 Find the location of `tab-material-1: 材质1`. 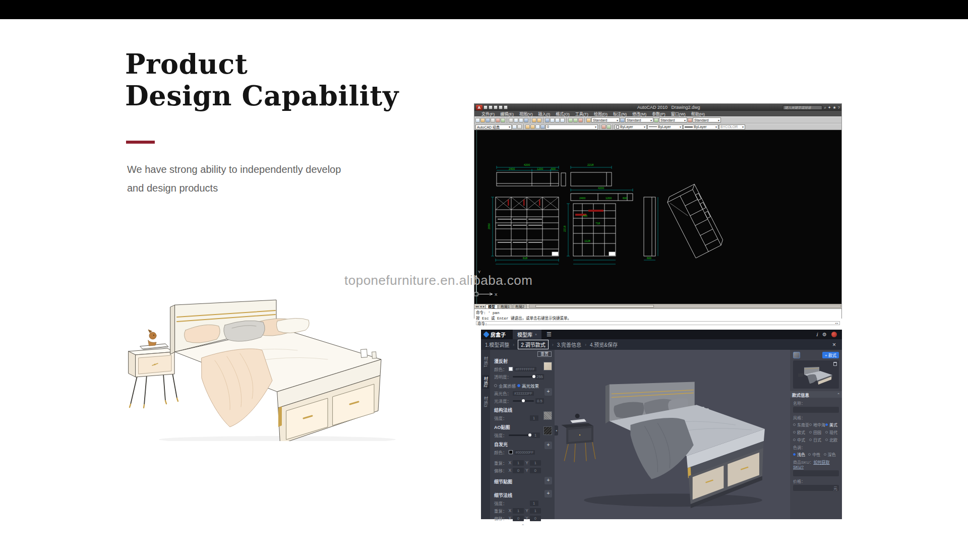

tab-material-1: 材质1 is located at coordinates (486, 362).